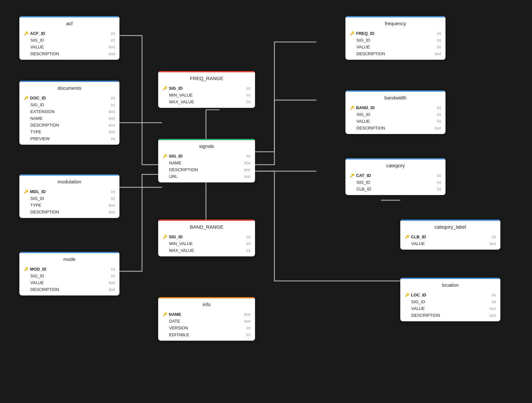 The height and width of the screenshot is (403, 532). I want to click on field-name: TYPE, so click(68, 205).